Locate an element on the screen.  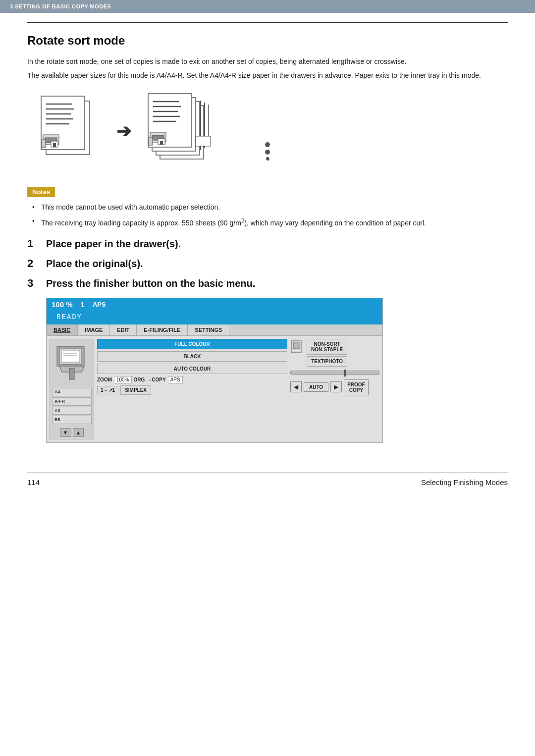
tab-image: IMAGE is located at coordinates (94, 330).